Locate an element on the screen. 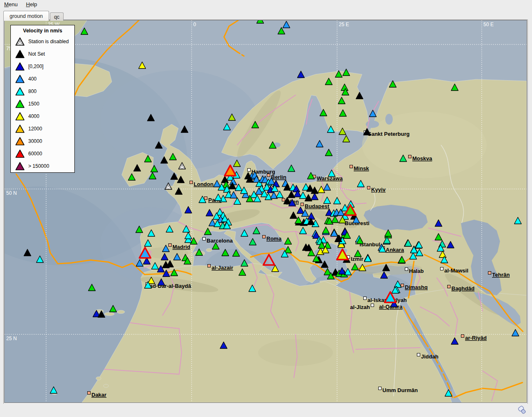 Image resolution: width=532 pixels, height=417 pixels. legend-title: Velocity in nm/s is located at coordinates (42, 30).